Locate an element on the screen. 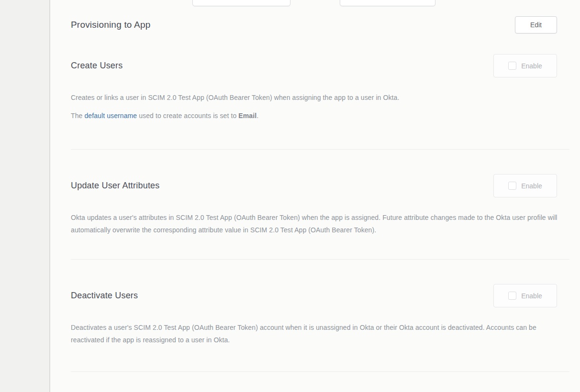 This screenshot has width=580, height=392. section-title-create-users: Create Users is located at coordinates (97, 66).